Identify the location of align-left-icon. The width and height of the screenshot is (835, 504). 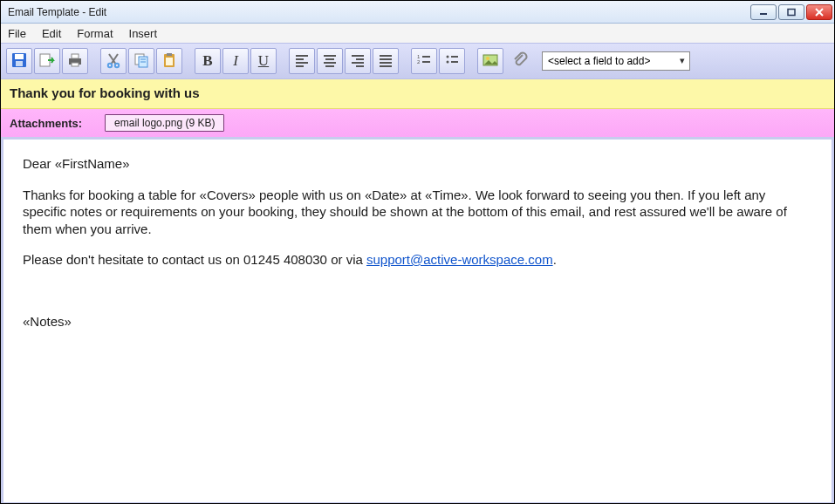
(302, 61).